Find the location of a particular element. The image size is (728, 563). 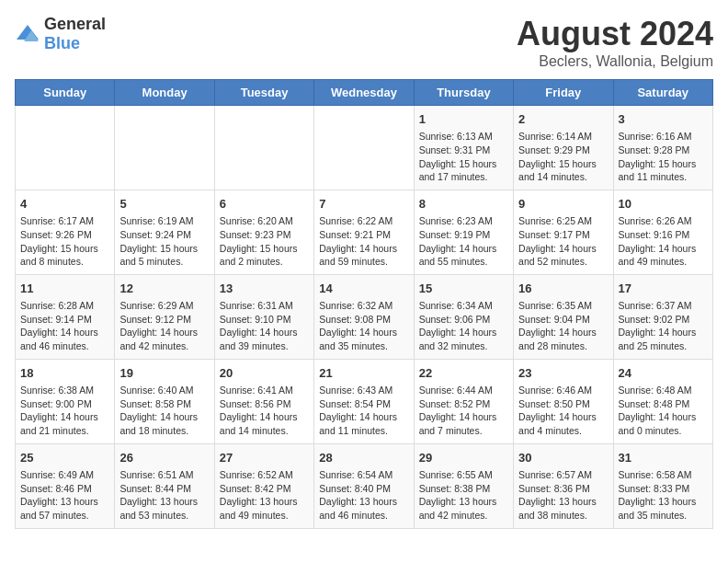

cell-text: Sunrise: 6:49 AM is located at coordinates (64, 475).